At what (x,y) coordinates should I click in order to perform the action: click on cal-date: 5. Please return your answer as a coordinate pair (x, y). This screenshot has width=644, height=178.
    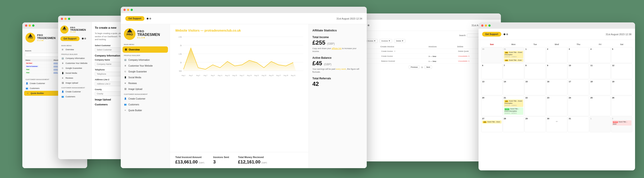
    Looking at the image, I should click on (622, 49).